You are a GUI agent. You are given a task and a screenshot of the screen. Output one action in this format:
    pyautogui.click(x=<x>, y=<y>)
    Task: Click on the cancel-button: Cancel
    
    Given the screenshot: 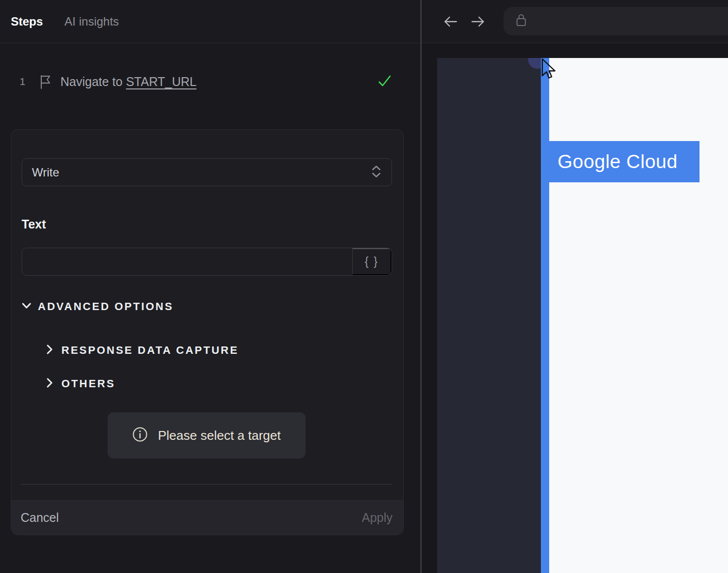 What is the action you would take?
    pyautogui.click(x=40, y=518)
    